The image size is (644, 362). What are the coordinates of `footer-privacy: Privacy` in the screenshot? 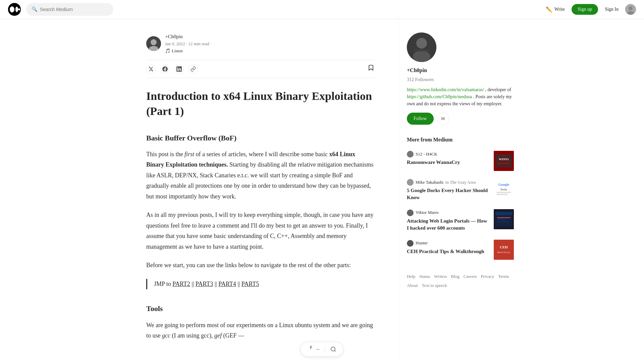 It's located at (488, 277).